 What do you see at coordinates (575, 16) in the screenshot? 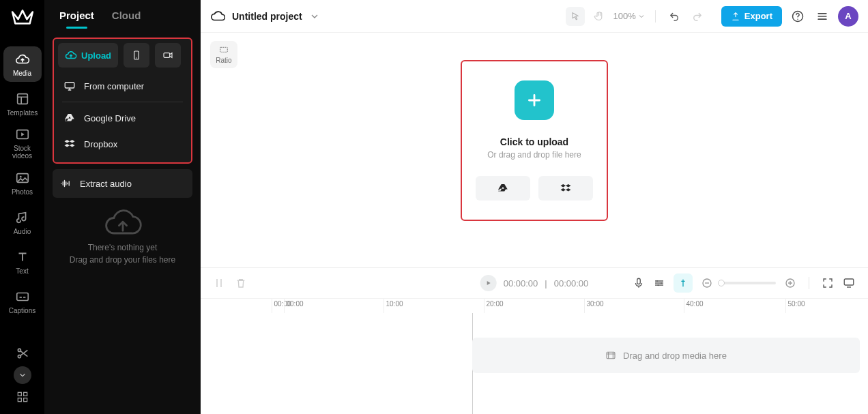
I see `cursor-tool` at bounding box center [575, 16].